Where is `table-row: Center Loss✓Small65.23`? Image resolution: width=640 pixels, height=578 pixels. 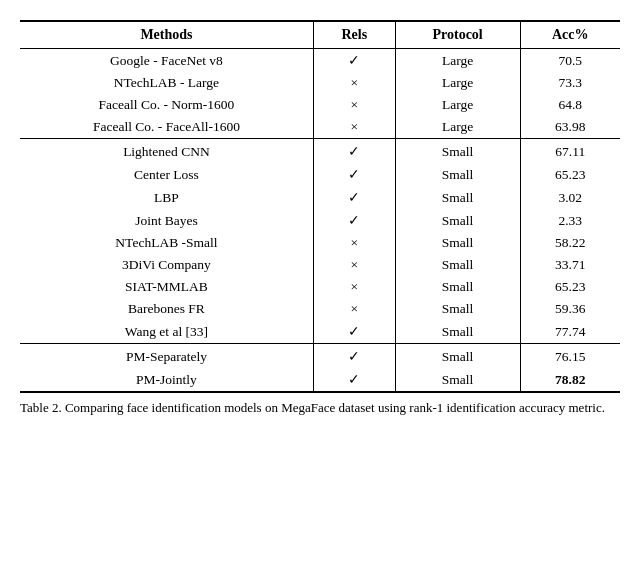
table-row: Center Loss✓Small65.23 is located at coordinates (320, 174).